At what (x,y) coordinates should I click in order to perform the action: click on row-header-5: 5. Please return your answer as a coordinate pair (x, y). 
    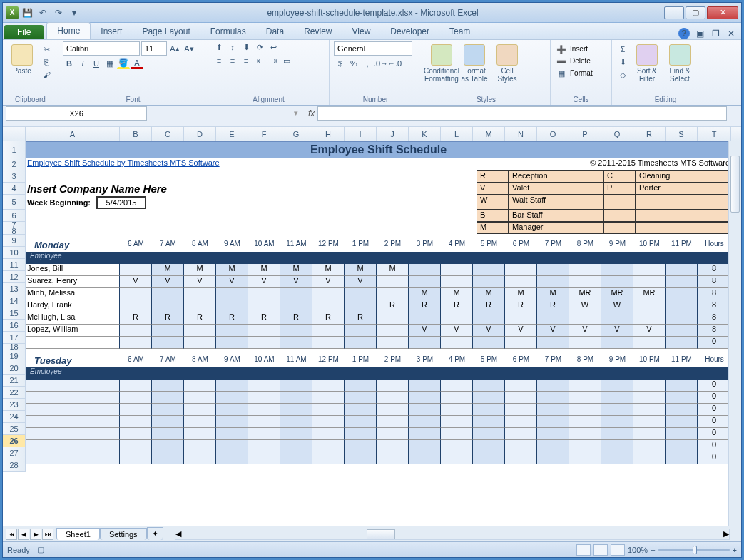
    Looking at the image, I should click on (14, 203).